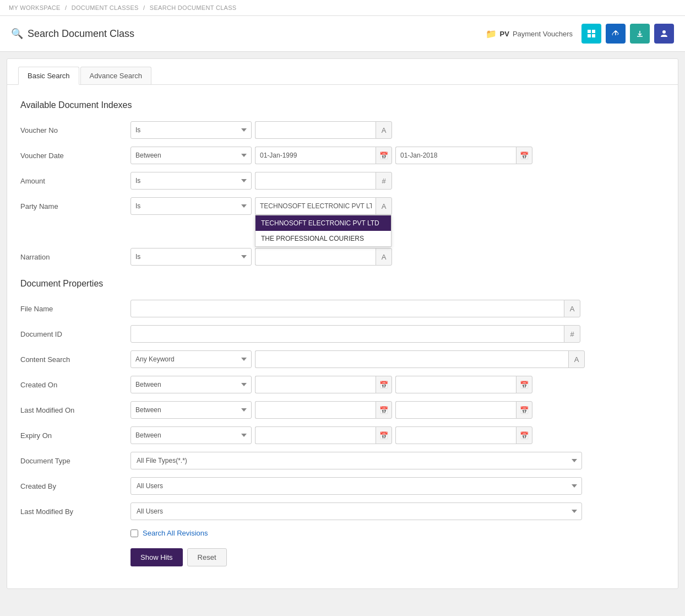  I want to click on last-modified-on-label: Last Modified On, so click(75, 410).